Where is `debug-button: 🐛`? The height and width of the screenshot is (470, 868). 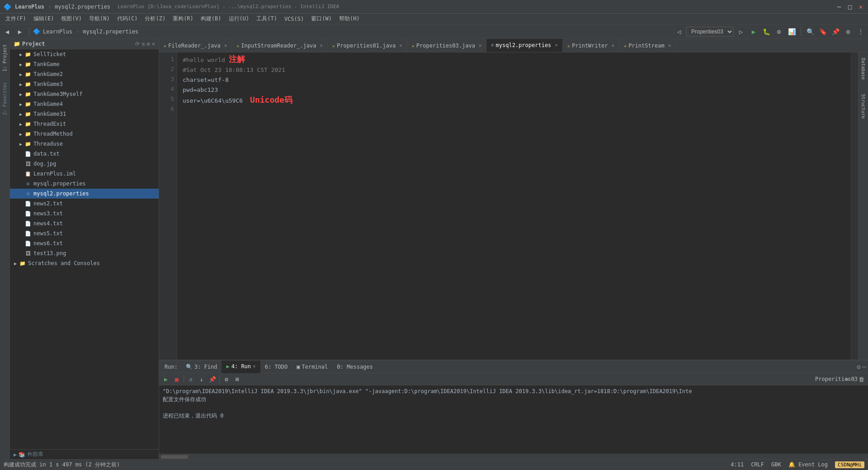
debug-button: 🐛 is located at coordinates (766, 32).